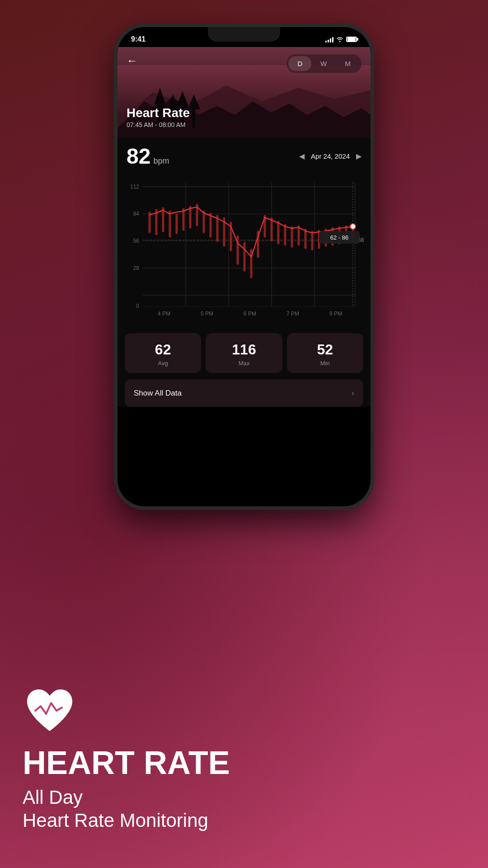 The width and height of the screenshot is (488, 868). What do you see at coordinates (244, 763) in the screenshot?
I see `app-title: HEART RATE` at bounding box center [244, 763].